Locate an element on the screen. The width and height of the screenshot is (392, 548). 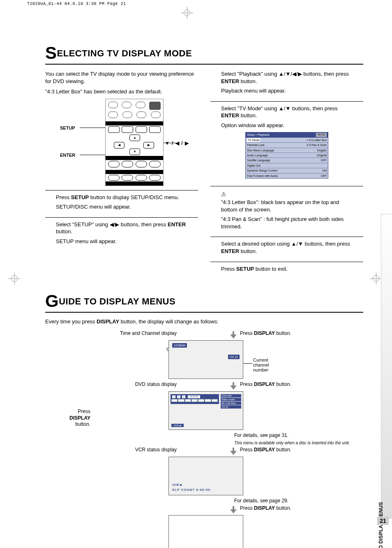
note-p29: For details, see page 29. is located at coordinates (299, 501).